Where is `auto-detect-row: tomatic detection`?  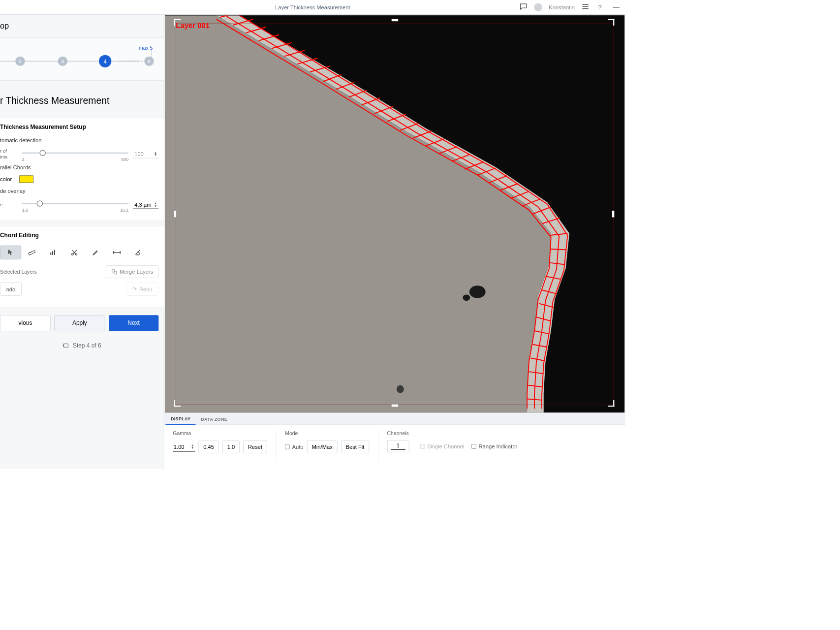
auto-detect-row: tomatic detection is located at coordinates (79, 140).